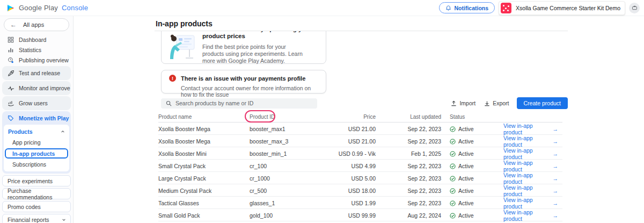 This screenshot has width=644, height=223. Describe the element at coordinates (322, 8) in the screenshot. I see `top-header: Google Play Console Notifications Xsolla…` at that location.